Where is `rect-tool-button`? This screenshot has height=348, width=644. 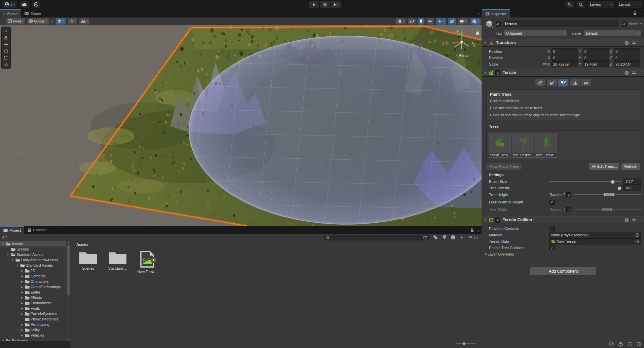 rect-tool-button is located at coordinates (6, 58).